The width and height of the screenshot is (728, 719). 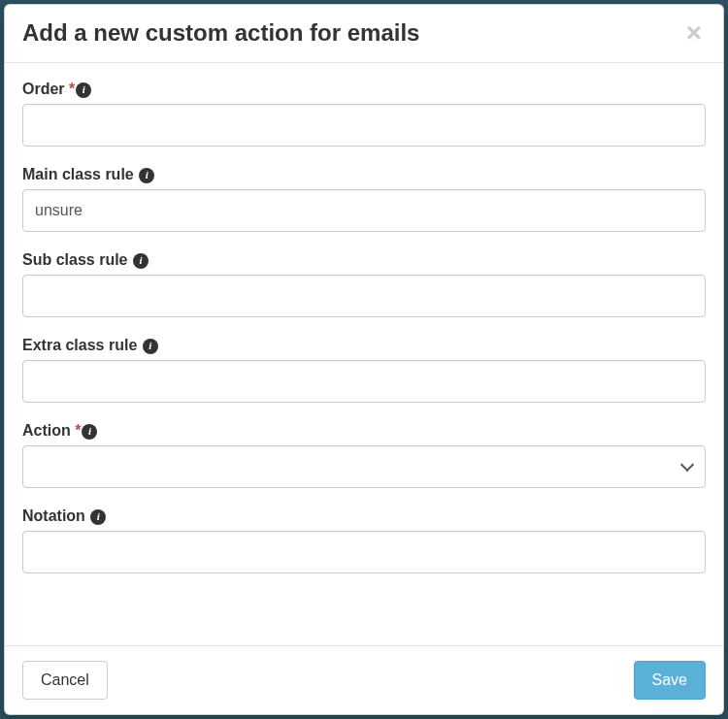 I want to click on notation-label: Notation i, so click(x=364, y=516).